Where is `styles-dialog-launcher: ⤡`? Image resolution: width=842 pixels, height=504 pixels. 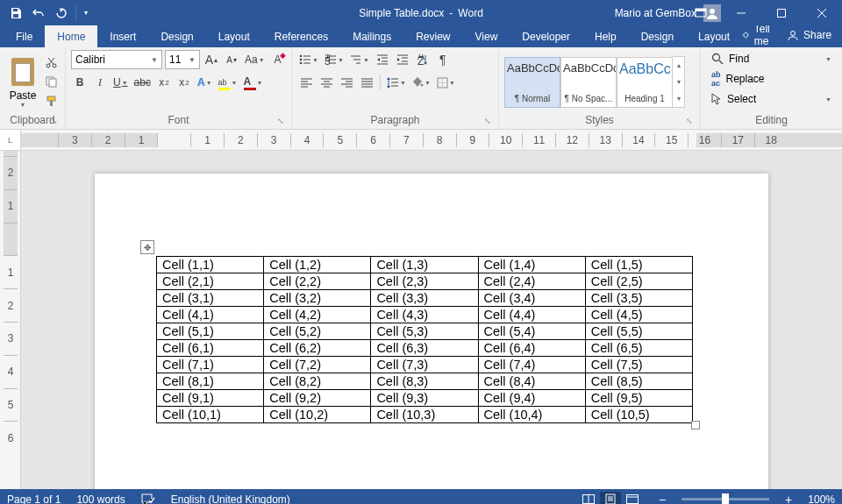 styles-dialog-launcher: ⤡ is located at coordinates (689, 122).